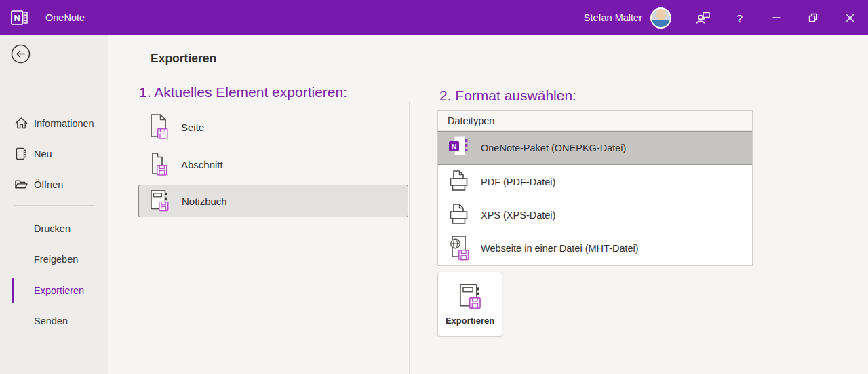 This screenshot has width=868, height=374. I want to click on user-name: Stefan Malter, so click(613, 18).